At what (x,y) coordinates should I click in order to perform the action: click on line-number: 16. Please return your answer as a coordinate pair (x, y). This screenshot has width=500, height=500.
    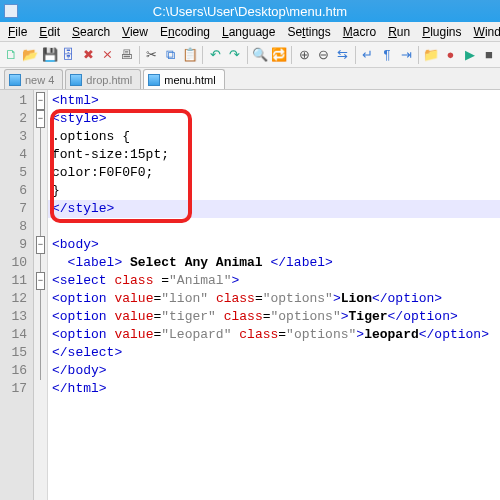
    Looking at the image, I should click on (16, 371).